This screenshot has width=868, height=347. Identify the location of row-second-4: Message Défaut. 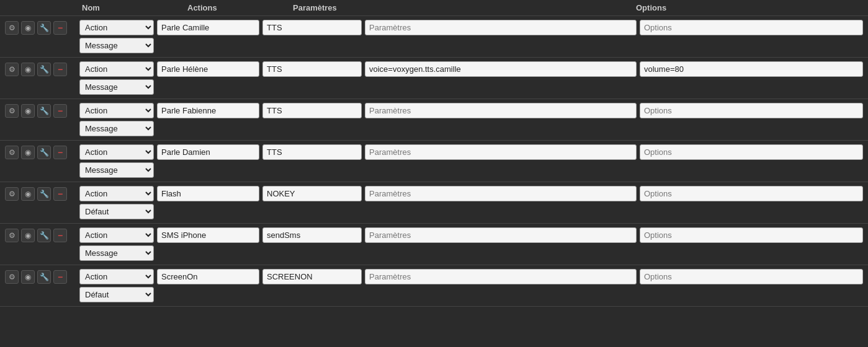
(434, 170).